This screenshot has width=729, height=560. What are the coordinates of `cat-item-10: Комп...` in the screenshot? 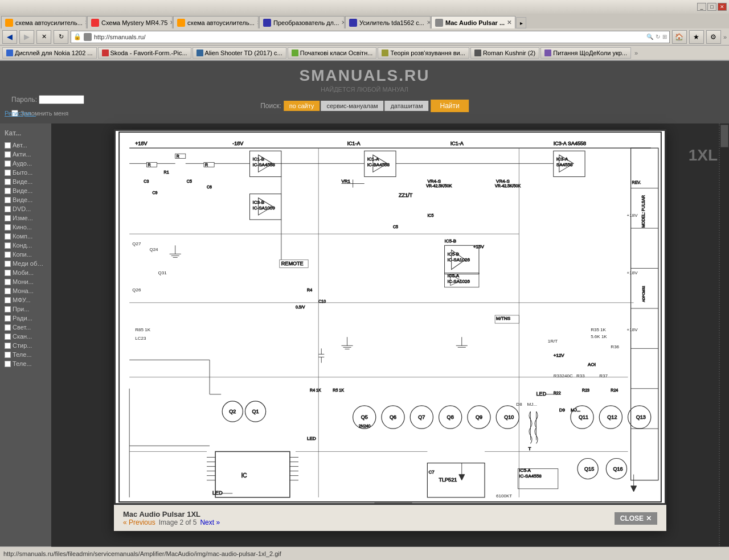 It's located at (26, 236).